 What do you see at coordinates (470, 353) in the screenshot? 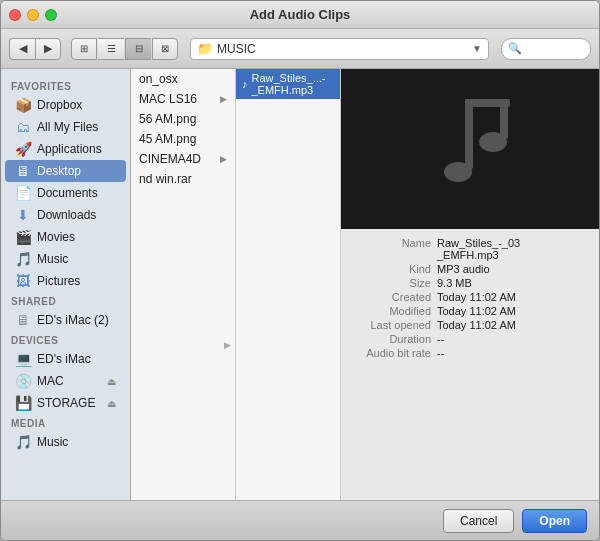
I see `info-row-audio-bit-rate: Audio bit rate --` at bounding box center [470, 353].